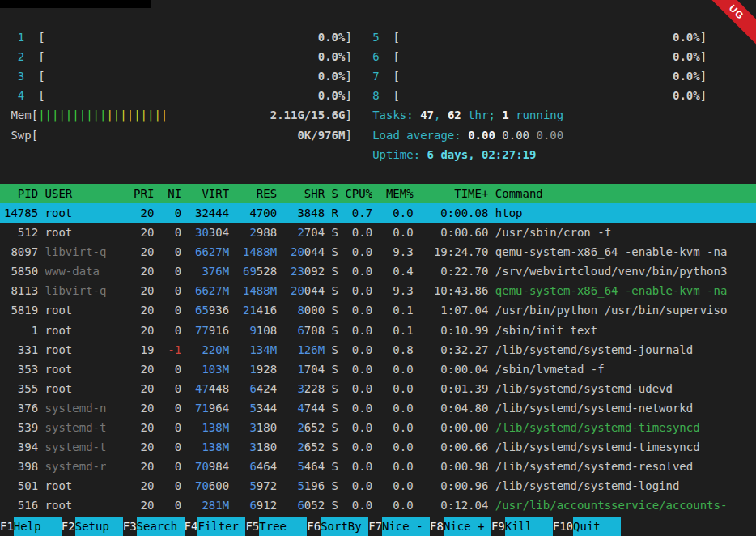 The image size is (756, 536). I want to click on cell-time: 0:00.60, so click(452, 232).